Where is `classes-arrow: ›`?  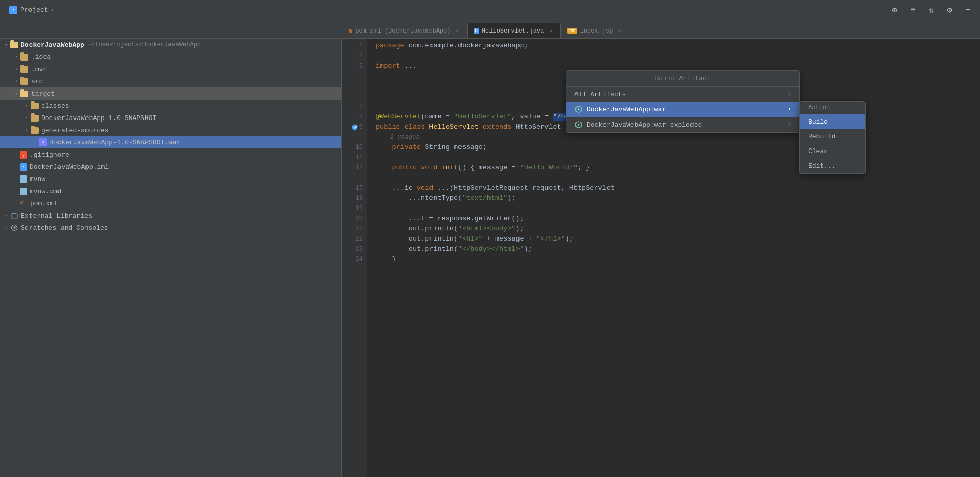
classes-arrow: › is located at coordinates (26, 106).